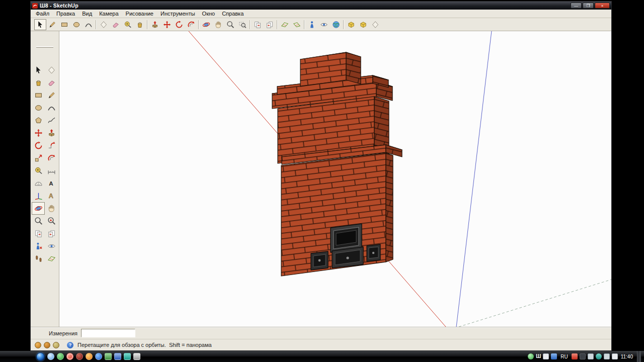 This screenshot has height=362, width=644. Describe the element at coordinates (40, 25) in the screenshot. I see `select-tool-button` at that location.